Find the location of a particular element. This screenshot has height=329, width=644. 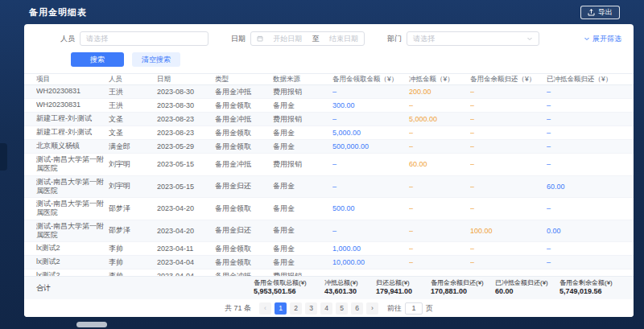

pager-next-button: › is located at coordinates (372, 309).